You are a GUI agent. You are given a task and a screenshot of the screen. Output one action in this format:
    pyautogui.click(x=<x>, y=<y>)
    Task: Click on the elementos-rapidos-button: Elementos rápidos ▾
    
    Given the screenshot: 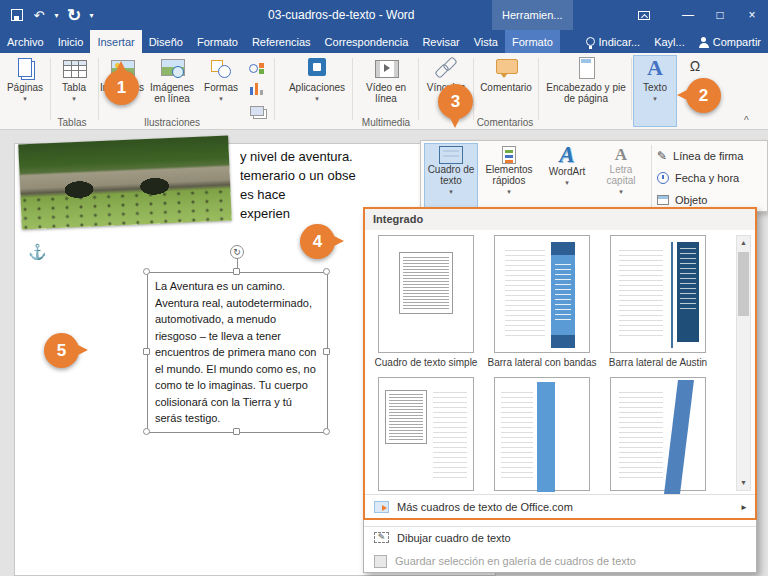 What is the action you would take?
    pyautogui.click(x=509, y=176)
    